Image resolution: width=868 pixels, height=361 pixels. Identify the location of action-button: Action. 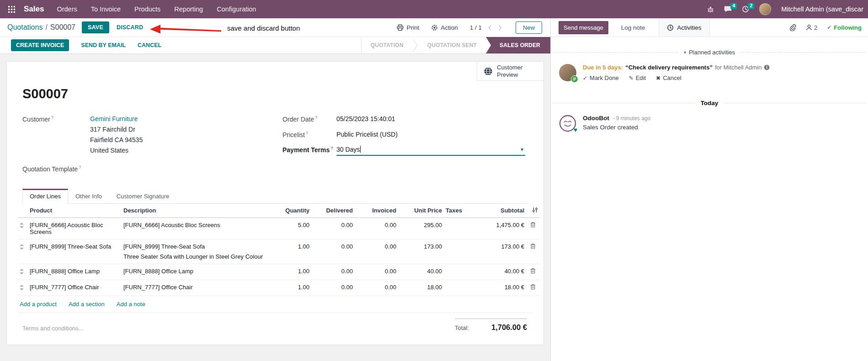
(444, 27).